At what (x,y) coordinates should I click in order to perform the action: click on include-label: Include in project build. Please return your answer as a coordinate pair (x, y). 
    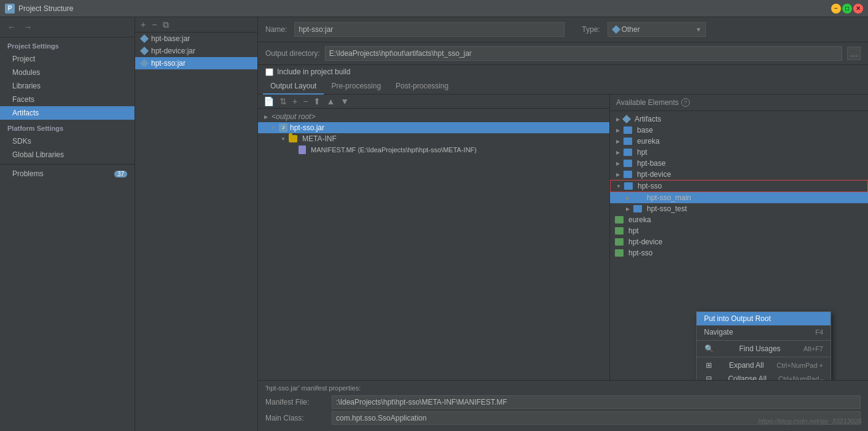
    Looking at the image, I should click on (313, 72).